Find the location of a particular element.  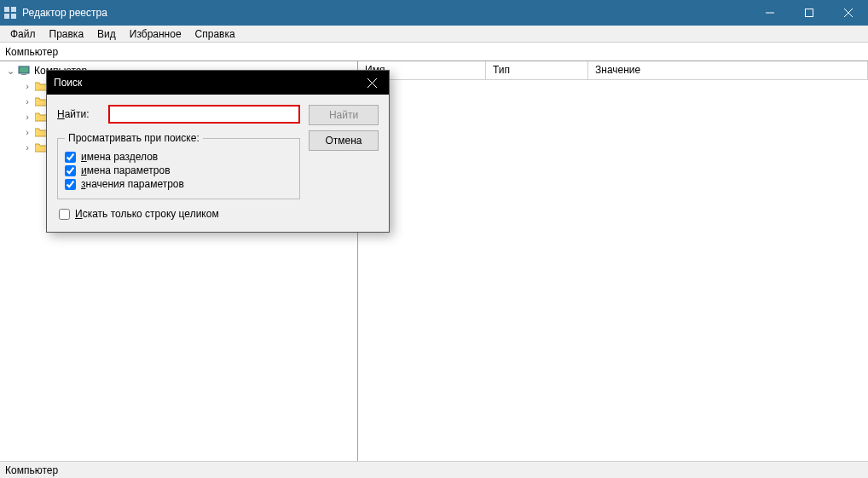

col-header-type: Тип is located at coordinates (537, 70).